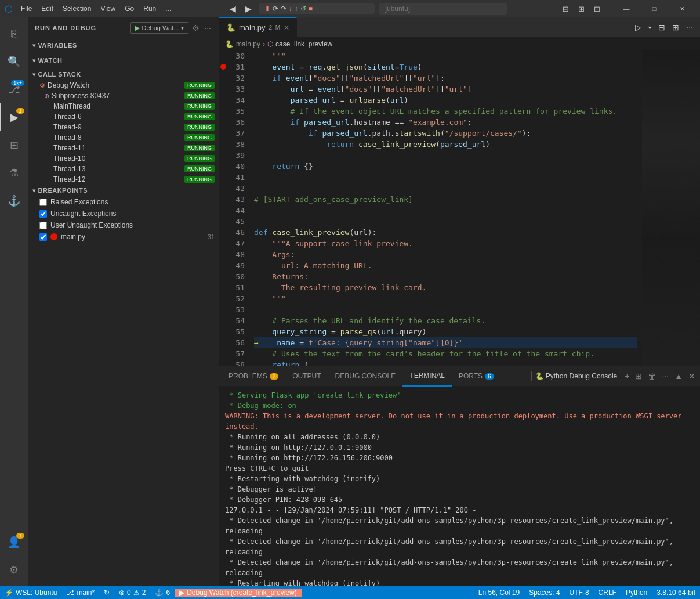 This screenshot has height=599, width=700. What do you see at coordinates (108, 9) in the screenshot?
I see `menu-view: View` at bounding box center [108, 9].